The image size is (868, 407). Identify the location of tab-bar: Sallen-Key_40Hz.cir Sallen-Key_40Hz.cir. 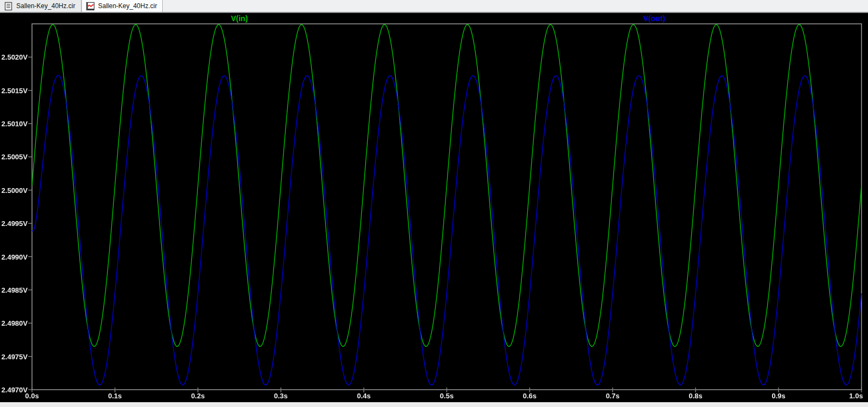
(434, 7).